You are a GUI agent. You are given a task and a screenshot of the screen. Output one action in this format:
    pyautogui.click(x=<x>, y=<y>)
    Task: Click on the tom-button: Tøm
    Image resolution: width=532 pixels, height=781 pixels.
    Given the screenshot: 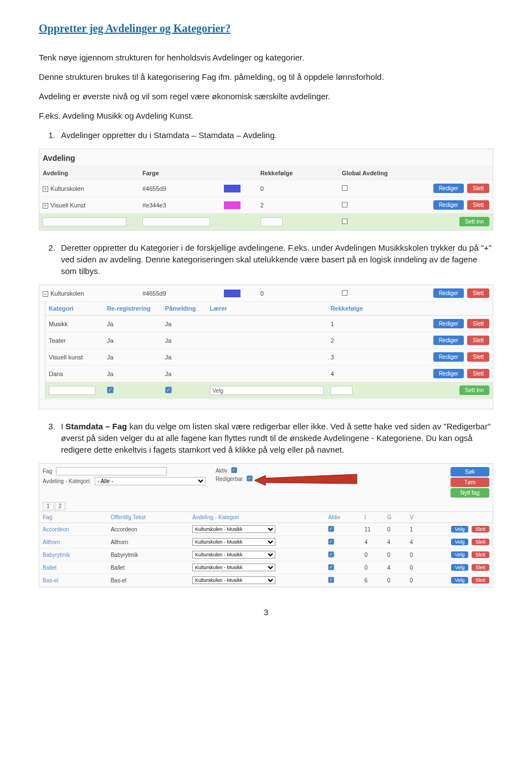 What is the action you would take?
    pyautogui.click(x=470, y=483)
    